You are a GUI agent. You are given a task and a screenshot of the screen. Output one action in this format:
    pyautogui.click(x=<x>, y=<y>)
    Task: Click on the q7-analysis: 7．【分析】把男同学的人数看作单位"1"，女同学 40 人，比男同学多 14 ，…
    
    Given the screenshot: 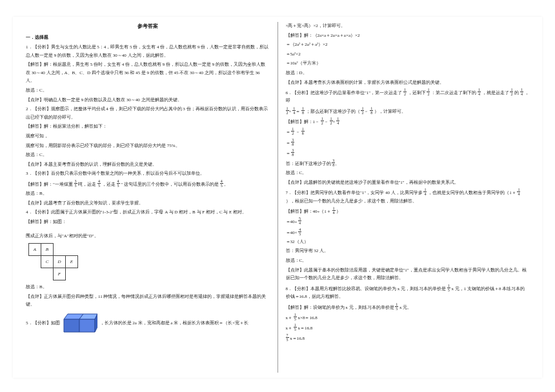 What is the action you would take?
    pyautogui.click(x=408, y=196)
    